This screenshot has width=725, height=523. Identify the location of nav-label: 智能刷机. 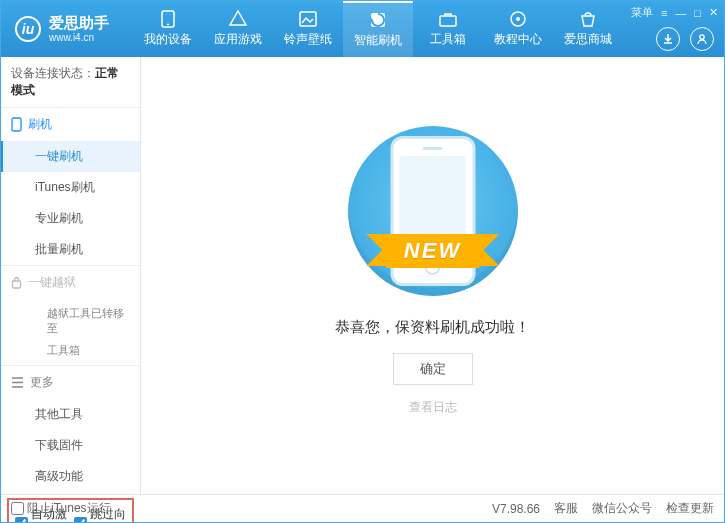
(378, 40).